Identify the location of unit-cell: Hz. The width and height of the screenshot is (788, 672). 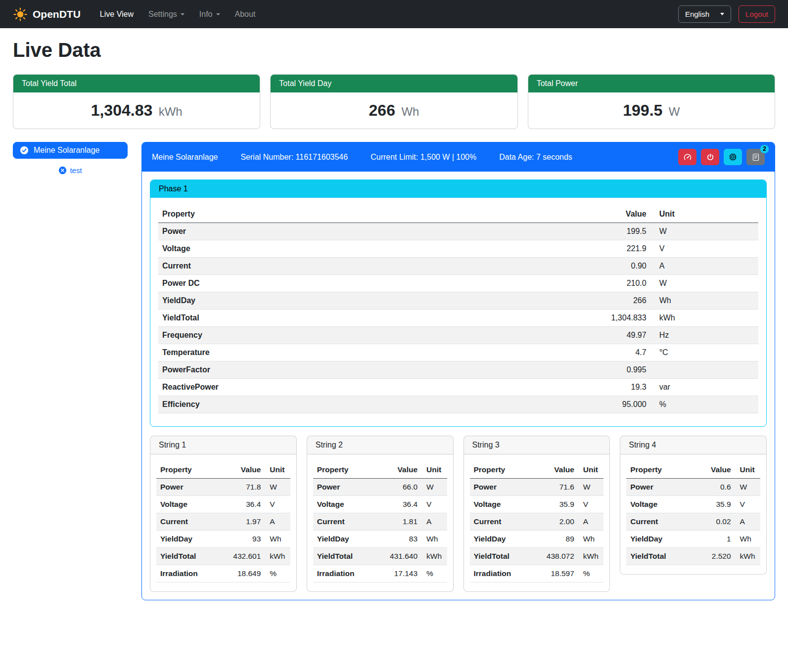
(704, 335).